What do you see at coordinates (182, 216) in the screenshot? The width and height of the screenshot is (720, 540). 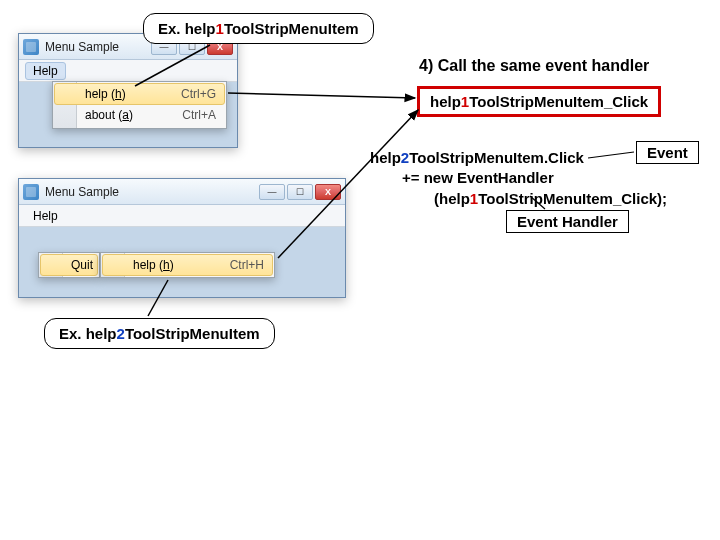 I see `menubar-2: Help` at bounding box center [182, 216].